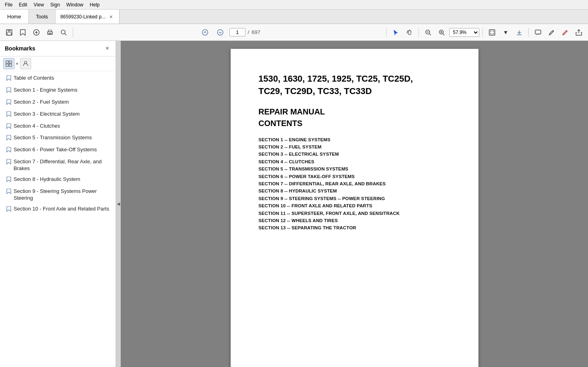 Image resolution: width=588 pixels, height=367 pixels. I want to click on toc-item: SECTION 8 -- HYDRAULIC SYSTEM, so click(355, 191).